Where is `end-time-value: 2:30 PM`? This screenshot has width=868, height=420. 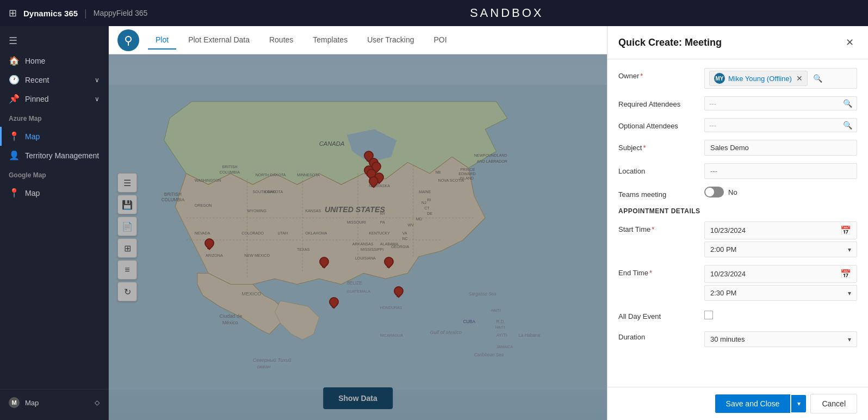 end-time-value: 2:30 PM is located at coordinates (779, 293).